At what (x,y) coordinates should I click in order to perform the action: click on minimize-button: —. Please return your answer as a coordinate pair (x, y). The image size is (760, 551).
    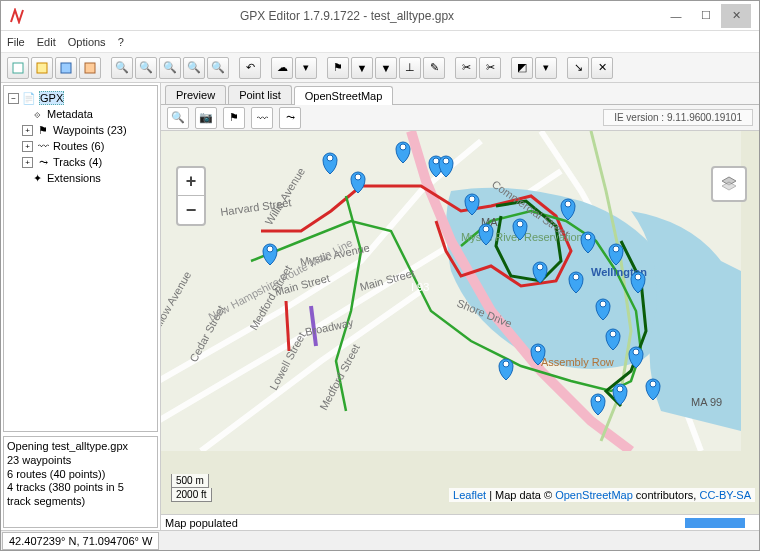
    Looking at the image, I should click on (676, 16).